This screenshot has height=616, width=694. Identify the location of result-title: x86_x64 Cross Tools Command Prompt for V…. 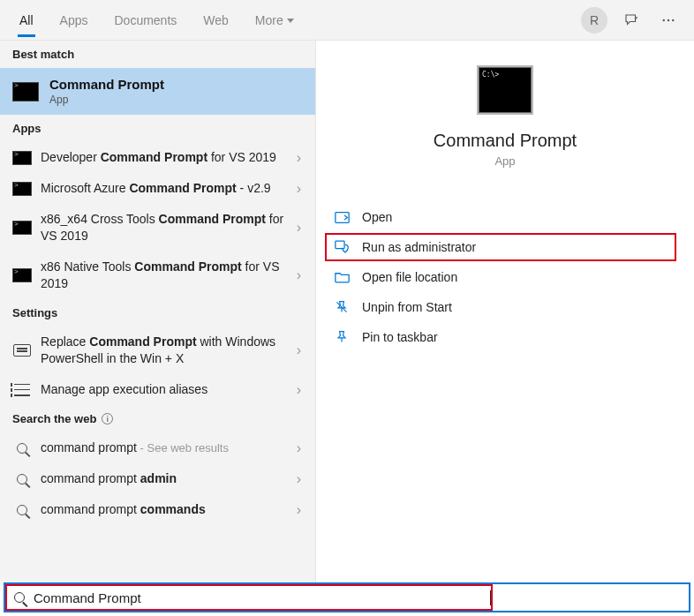
(166, 228).